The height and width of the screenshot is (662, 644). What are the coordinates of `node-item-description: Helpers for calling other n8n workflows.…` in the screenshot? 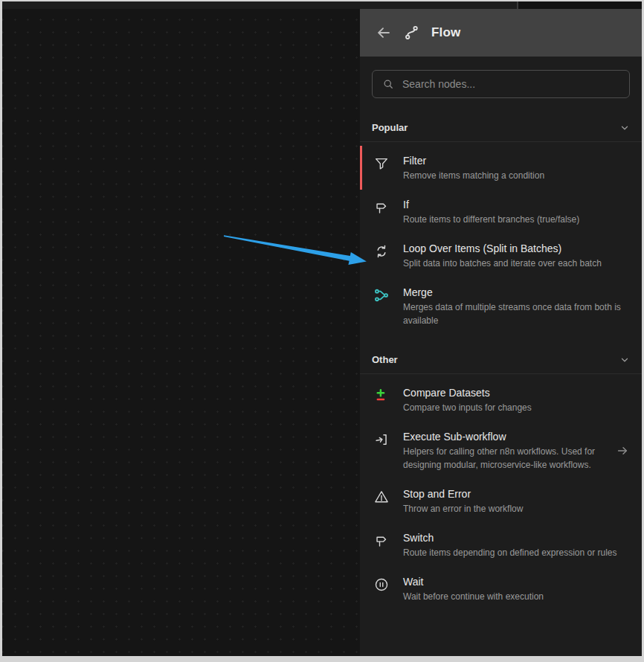 It's located at (501, 458).